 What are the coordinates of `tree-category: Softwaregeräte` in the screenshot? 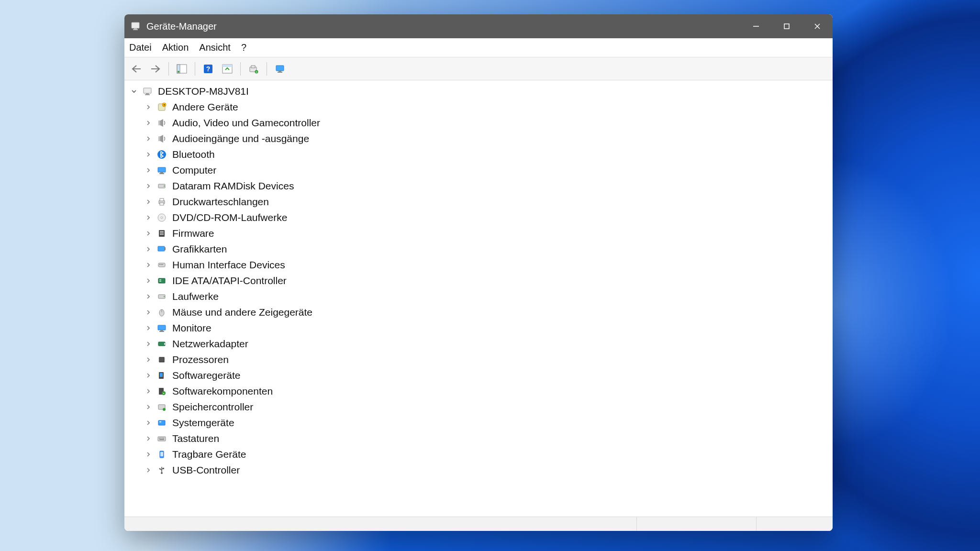 It's located at (479, 375).